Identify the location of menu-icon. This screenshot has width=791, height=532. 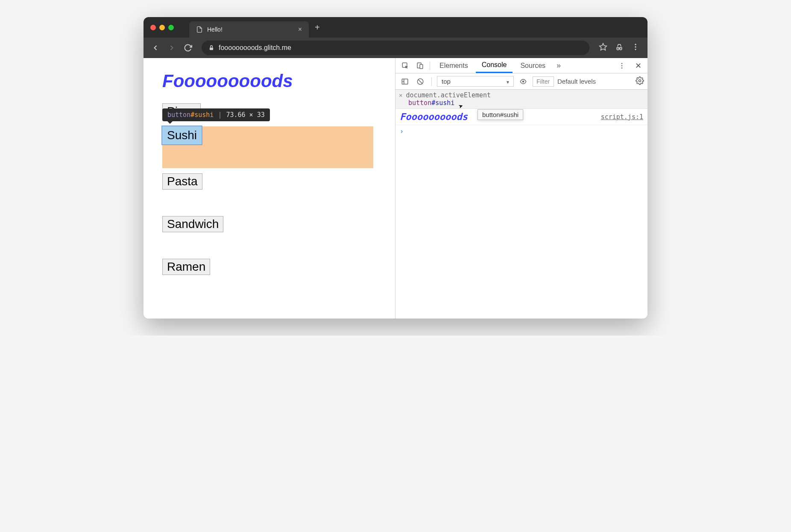
(636, 48).